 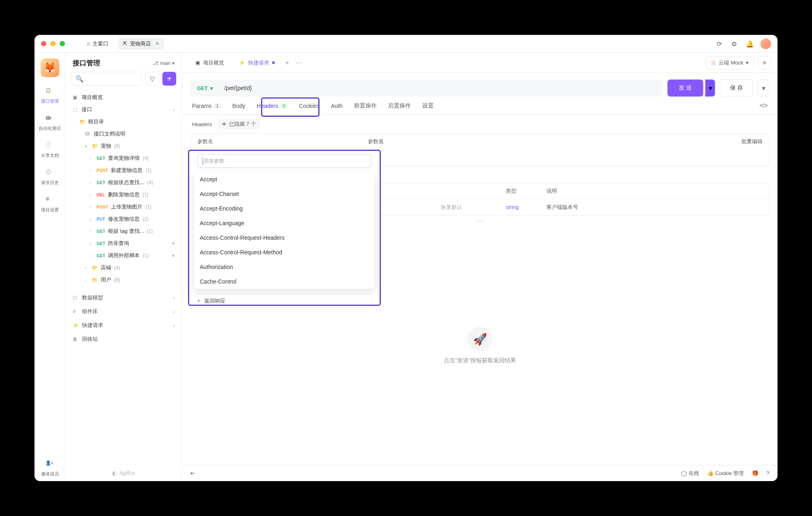 I want to click on tree-recycle: 🗑 回收站, so click(x=123, y=339).